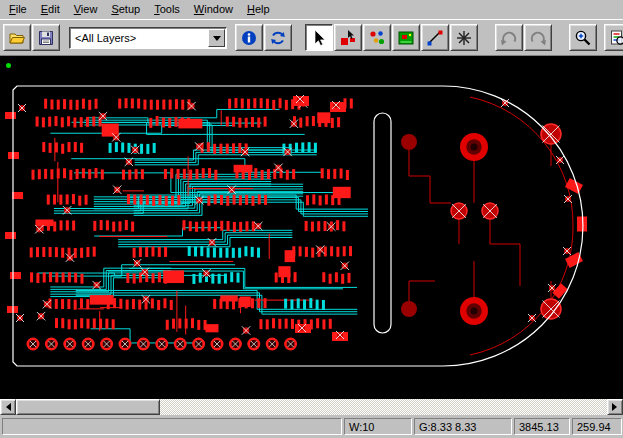 This screenshot has height=438, width=623. Describe the element at coordinates (615, 407) in the screenshot. I see `scroll-right-button` at that location.